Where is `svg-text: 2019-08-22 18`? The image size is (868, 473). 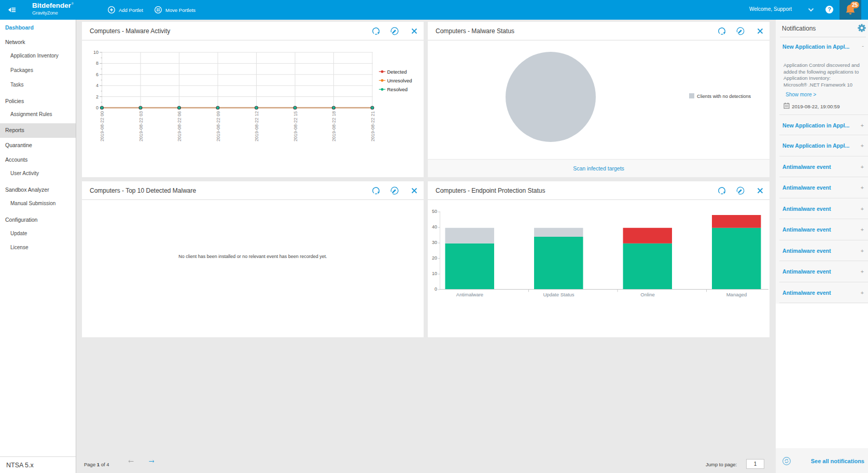 svg-text: 2019-08-22 18 is located at coordinates (334, 126).